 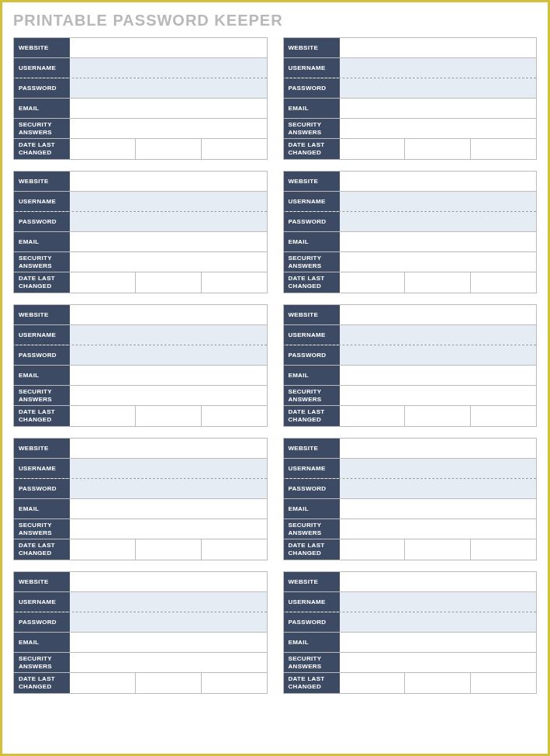 What do you see at coordinates (410, 489) in the screenshot?
I see `row-password: PASSWORD` at bounding box center [410, 489].